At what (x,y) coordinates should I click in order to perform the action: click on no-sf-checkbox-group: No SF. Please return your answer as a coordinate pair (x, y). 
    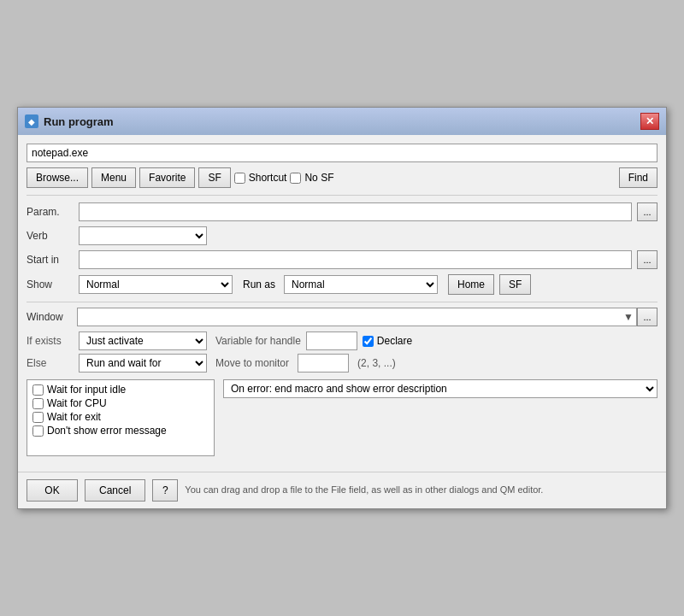
    Looking at the image, I should click on (311, 178).